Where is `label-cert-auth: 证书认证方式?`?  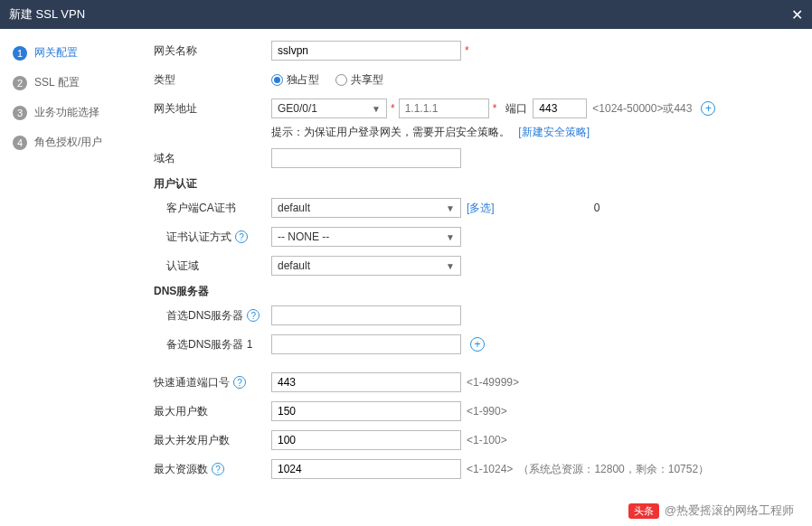
label-cert-auth: 证书认证方式? is located at coordinates (212, 237).